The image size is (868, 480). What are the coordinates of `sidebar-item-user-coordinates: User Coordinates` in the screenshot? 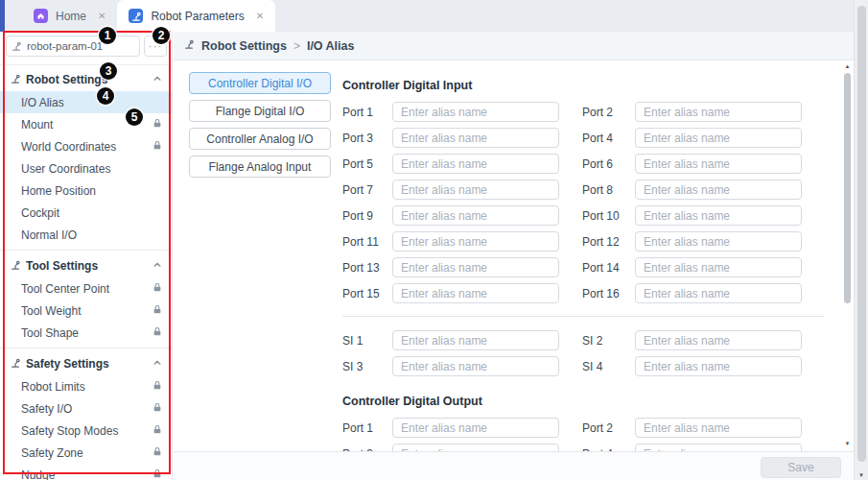 It's located at (86, 169).